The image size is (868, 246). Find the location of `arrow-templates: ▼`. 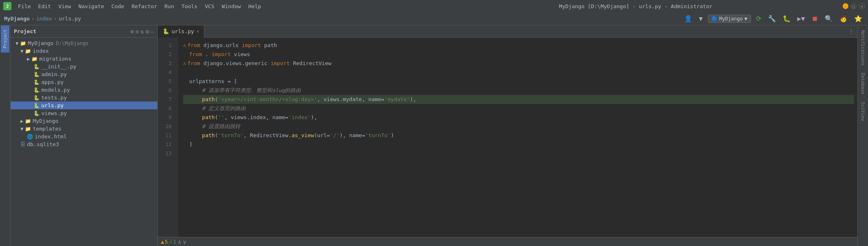

arrow-templates: ▼ is located at coordinates (22, 129).